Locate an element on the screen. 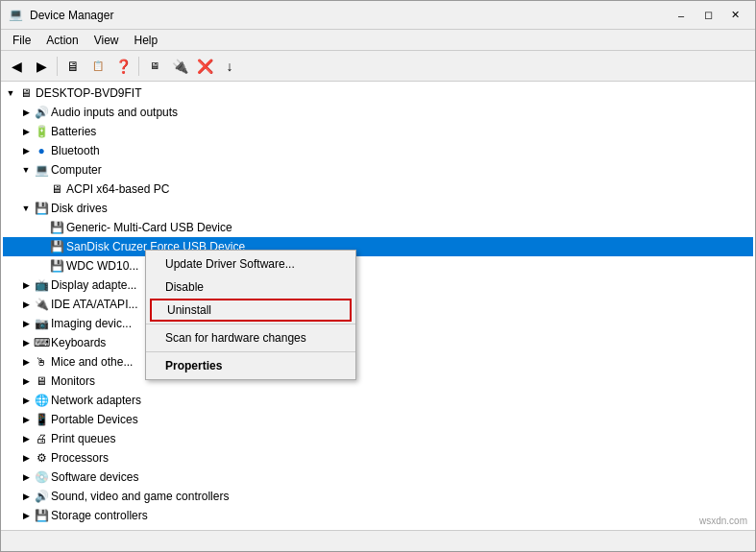  generic-card-label: Generic- Multi-Card USB Device is located at coordinates (150, 228).